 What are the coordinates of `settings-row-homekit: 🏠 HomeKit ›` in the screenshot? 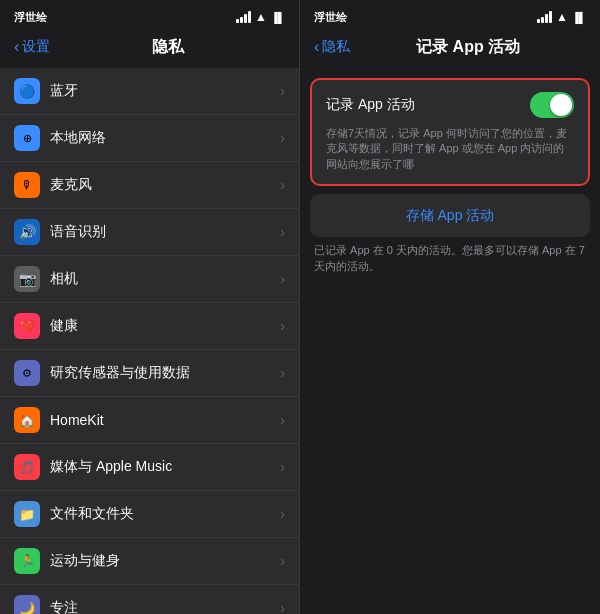 It's located at (150, 420).